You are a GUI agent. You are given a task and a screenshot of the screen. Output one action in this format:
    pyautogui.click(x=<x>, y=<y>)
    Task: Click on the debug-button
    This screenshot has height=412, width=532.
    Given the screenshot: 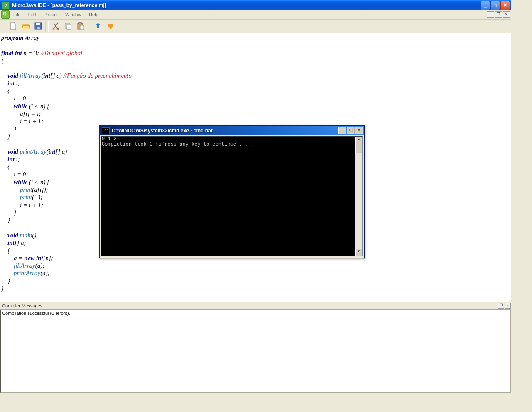 What is the action you would take?
    pyautogui.click(x=110, y=26)
    